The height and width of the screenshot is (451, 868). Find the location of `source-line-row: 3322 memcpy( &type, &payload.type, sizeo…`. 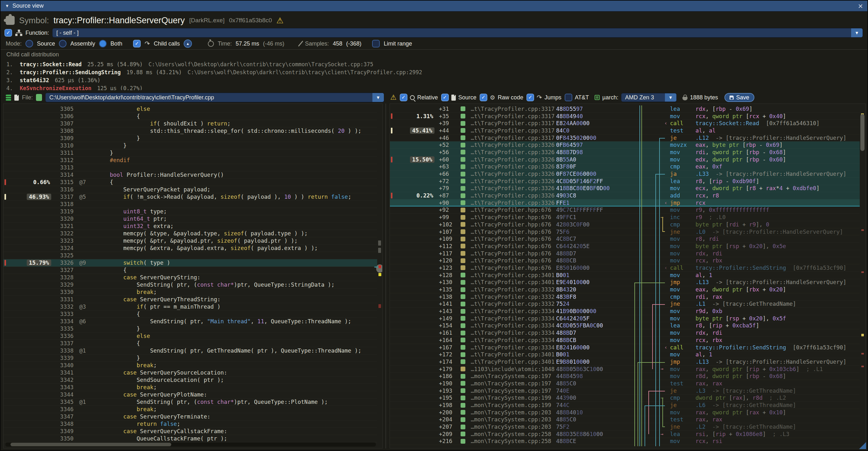

source-line-row: 3322 memcpy( &type, &payload.type, sizeo… is located at coordinates (190, 234).